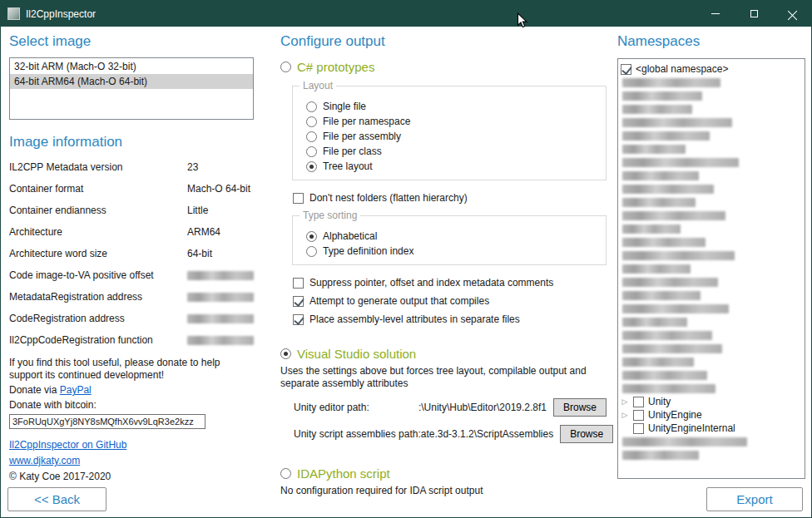 The width and height of the screenshot is (812, 518). Describe the element at coordinates (131, 88) in the screenshot. I see `image-listbox: 32-bit ARM (Mach-O 32-bit) 64-bit ARM64 …` at that location.